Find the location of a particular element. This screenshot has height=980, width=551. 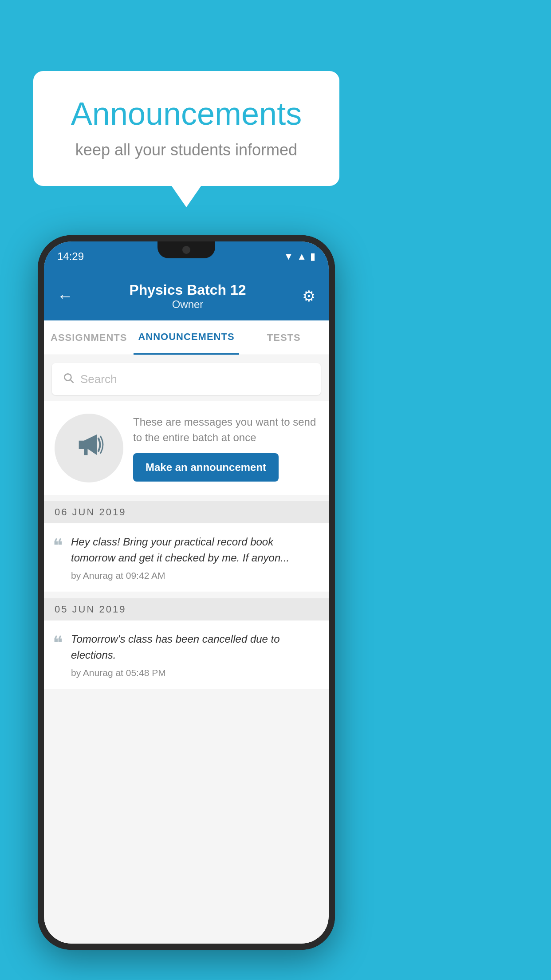

tabs-bar: ASSIGNMENTS ANNOUNCEMENTS TESTS is located at coordinates (186, 338).